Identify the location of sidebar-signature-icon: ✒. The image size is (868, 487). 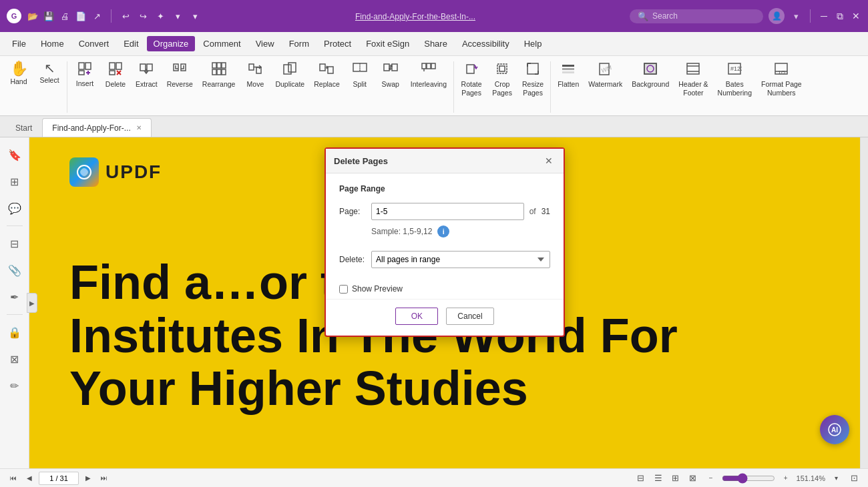
(15, 297).